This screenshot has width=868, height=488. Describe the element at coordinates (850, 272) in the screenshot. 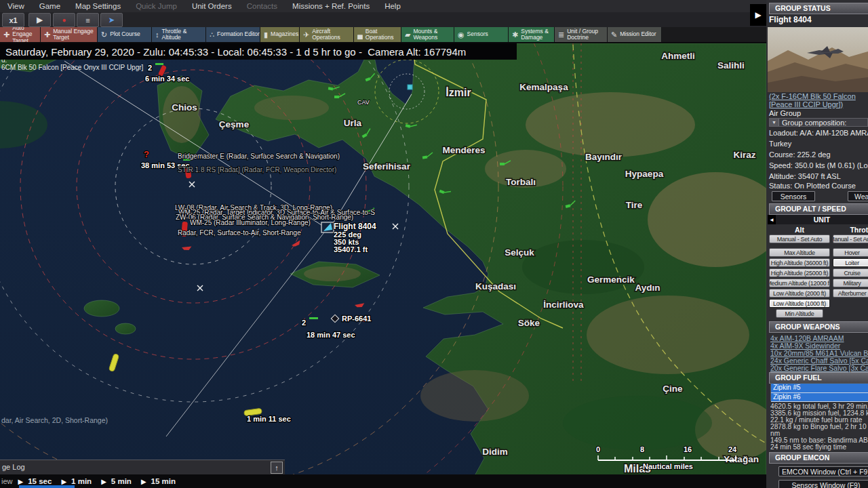

I see `throttle-cruise-button: Cruise` at that location.